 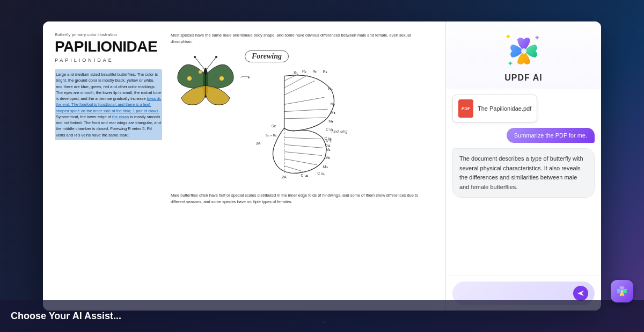 What do you see at coordinates (340, 132) in the screenshot?
I see `svg-text: hind wing` at bounding box center [340, 132].